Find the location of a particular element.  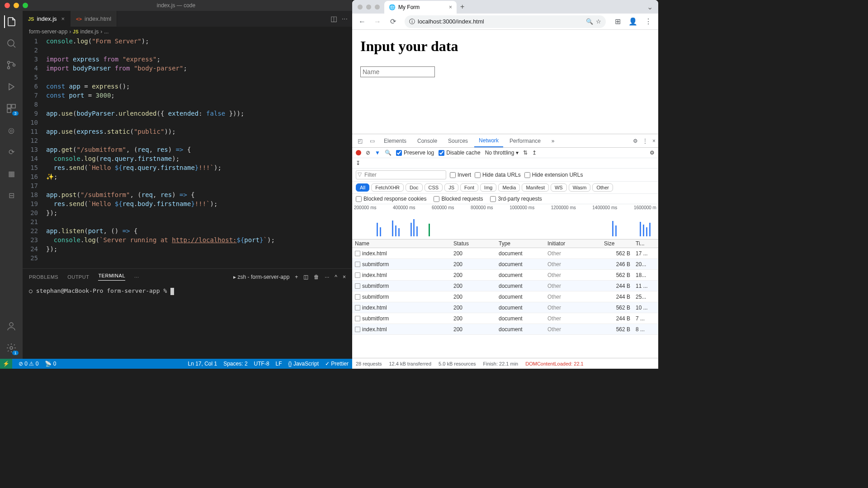

forward-button: → is located at coordinates (377, 22).